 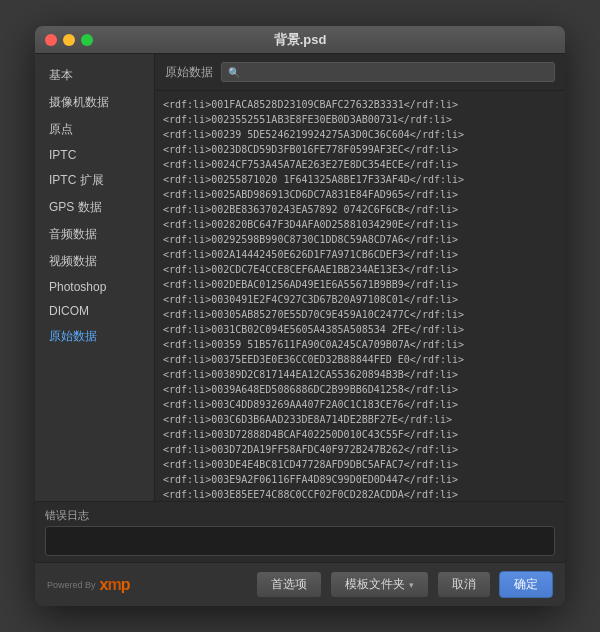 What do you see at coordinates (69, 40) in the screenshot?
I see `minimize-button` at bounding box center [69, 40].